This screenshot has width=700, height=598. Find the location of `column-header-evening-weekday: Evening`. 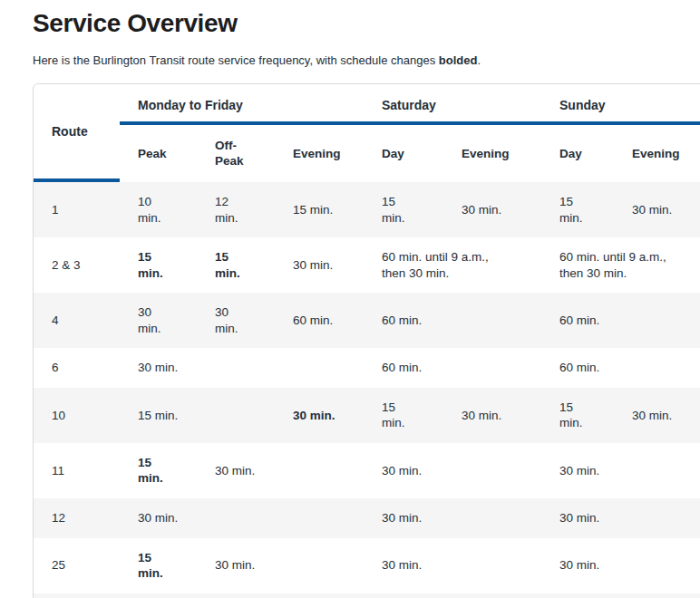

column-header-evening-weekday: Evening is located at coordinates (319, 154).